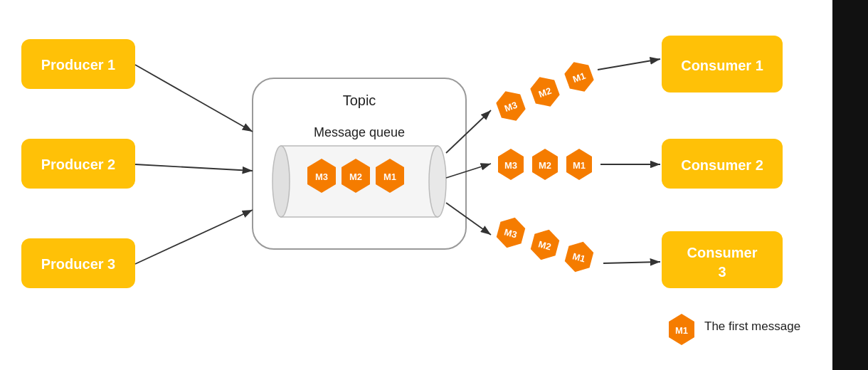 The width and height of the screenshot is (868, 370). I want to click on queue-m2-label: M2, so click(356, 176).